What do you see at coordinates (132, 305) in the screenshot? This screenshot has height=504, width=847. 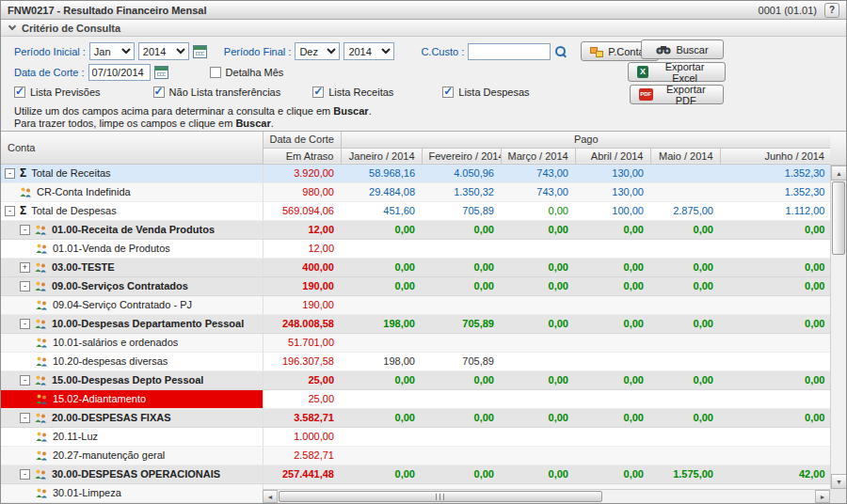 I see `conta-cell: 09.04-Serviço Contratado - PJ` at bounding box center [132, 305].